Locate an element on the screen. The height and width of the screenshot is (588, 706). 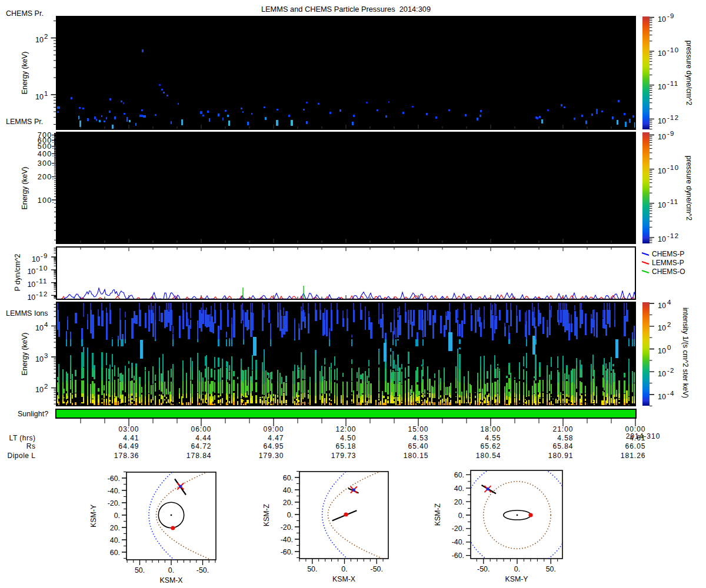
svg-text: 65.18 is located at coordinates (346, 446).